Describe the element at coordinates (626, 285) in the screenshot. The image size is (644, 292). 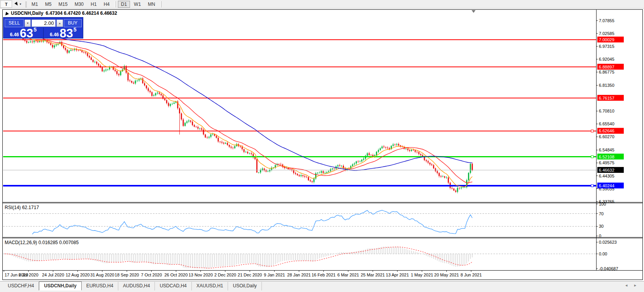
I see `tab-scroll-left-icon: ◄` at that location.